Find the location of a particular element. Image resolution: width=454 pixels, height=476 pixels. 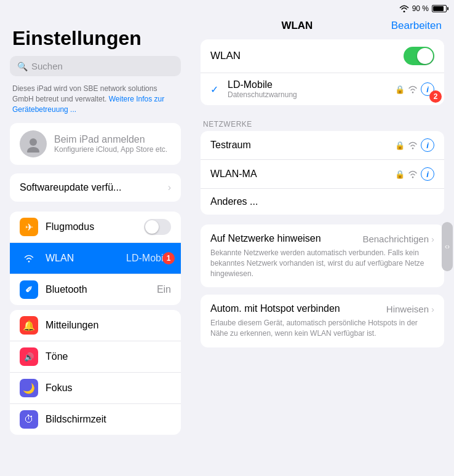

network-name-wlanma: WLAN-MA is located at coordinates (234, 174).